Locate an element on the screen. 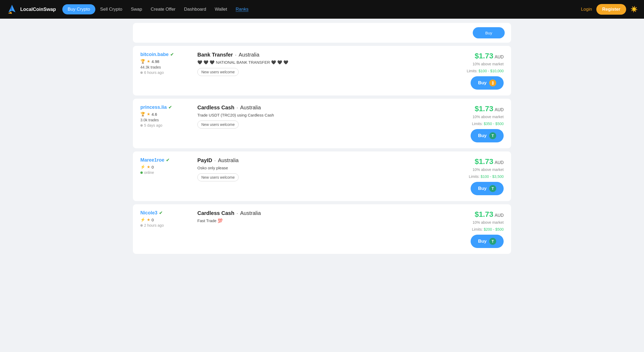 This screenshot has height=352, width=644. seller-info: Maree1roe ✔ ⚡ ★ 0 online is located at coordinates (166, 166).